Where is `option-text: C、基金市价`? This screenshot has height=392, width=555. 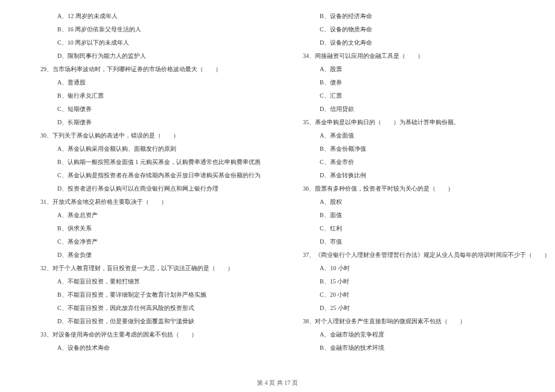 option-text: C、基金市价 is located at coordinates (419, 162).